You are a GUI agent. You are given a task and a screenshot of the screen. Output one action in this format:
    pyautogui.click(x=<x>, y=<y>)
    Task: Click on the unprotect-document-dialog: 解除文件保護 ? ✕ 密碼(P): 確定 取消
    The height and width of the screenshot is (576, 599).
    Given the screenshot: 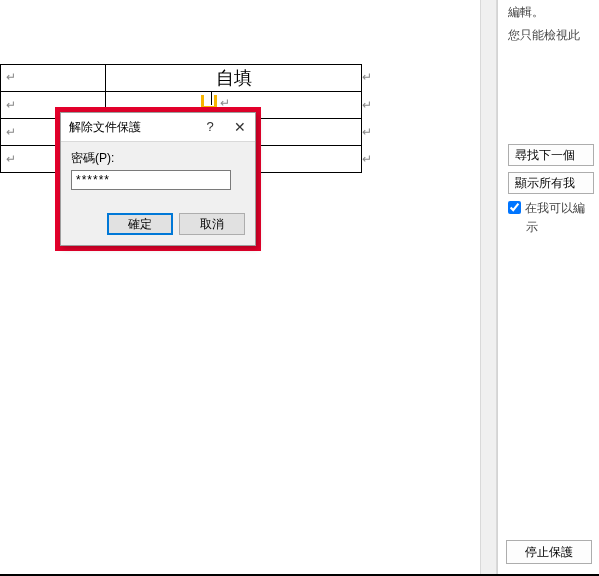 What is the action you would take?
    pyautogui.click(x=158, y=179)
    